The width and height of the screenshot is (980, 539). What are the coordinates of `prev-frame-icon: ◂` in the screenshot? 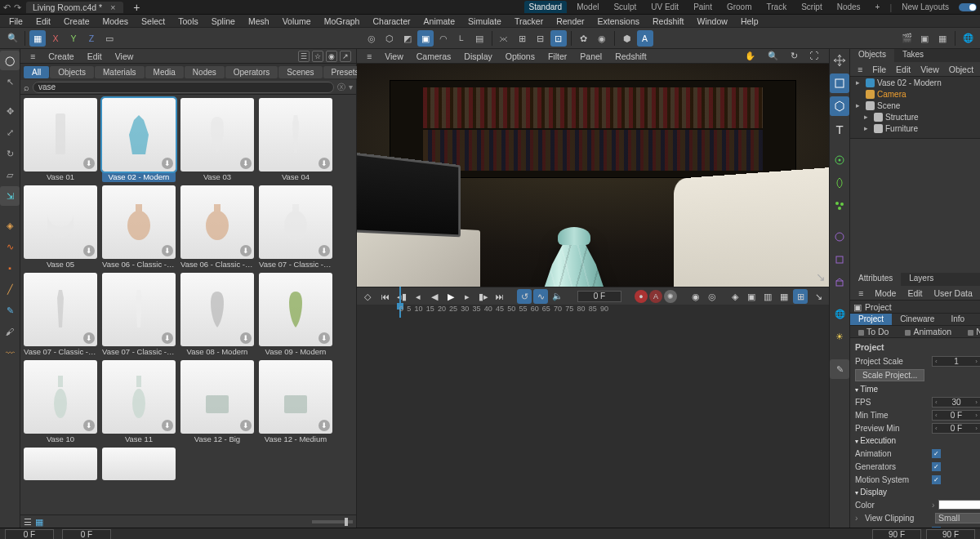 It's located at (418, 296).